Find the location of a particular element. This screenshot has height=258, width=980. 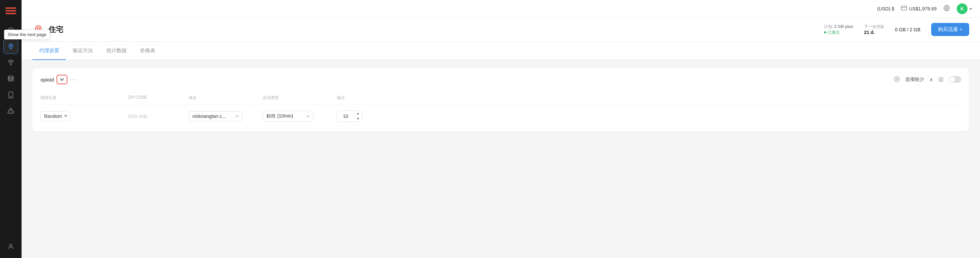

tab-auth-methods: 验证方法 is located at coordinates (83, 51).